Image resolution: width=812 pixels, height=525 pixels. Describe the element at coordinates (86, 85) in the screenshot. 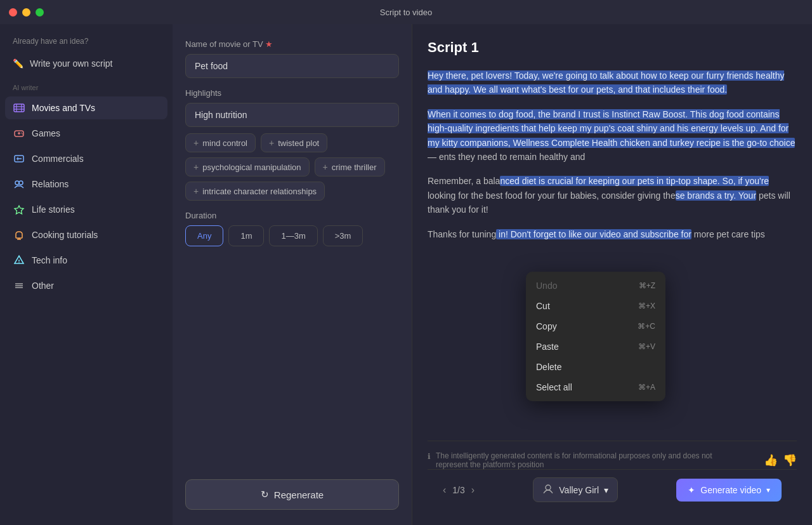

I see `ai-writer-label: AI writer` at that location.